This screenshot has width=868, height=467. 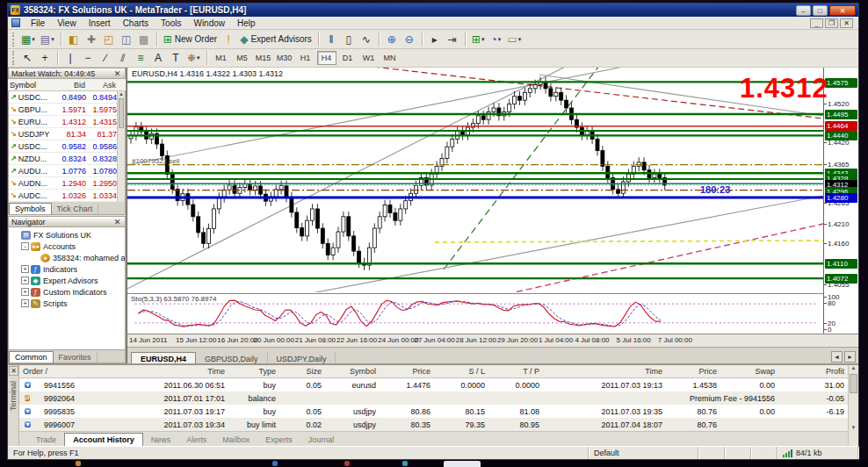 I want to click on terminal-close-icon: ✕, so click(x=14, y=370).